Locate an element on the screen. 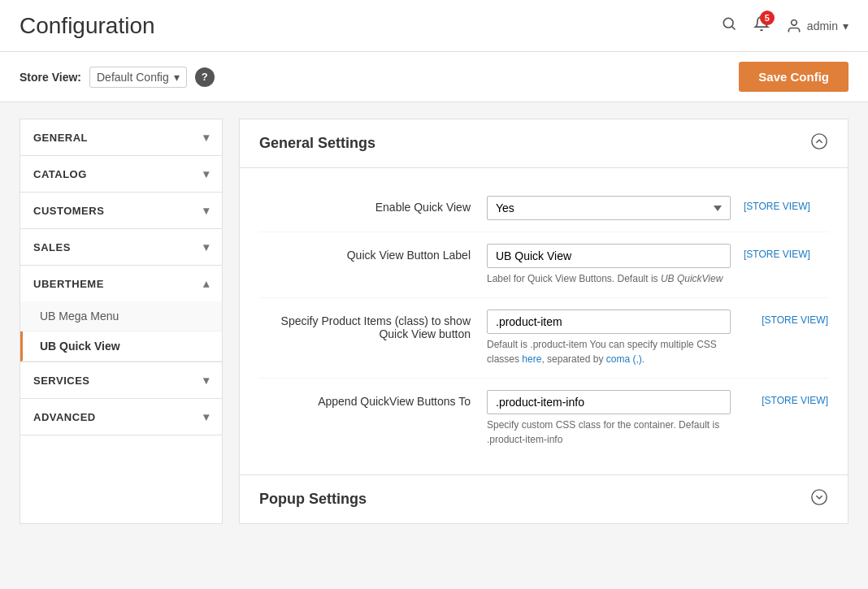  append-quickview-buttons-input is located at coordinates (609, 402).